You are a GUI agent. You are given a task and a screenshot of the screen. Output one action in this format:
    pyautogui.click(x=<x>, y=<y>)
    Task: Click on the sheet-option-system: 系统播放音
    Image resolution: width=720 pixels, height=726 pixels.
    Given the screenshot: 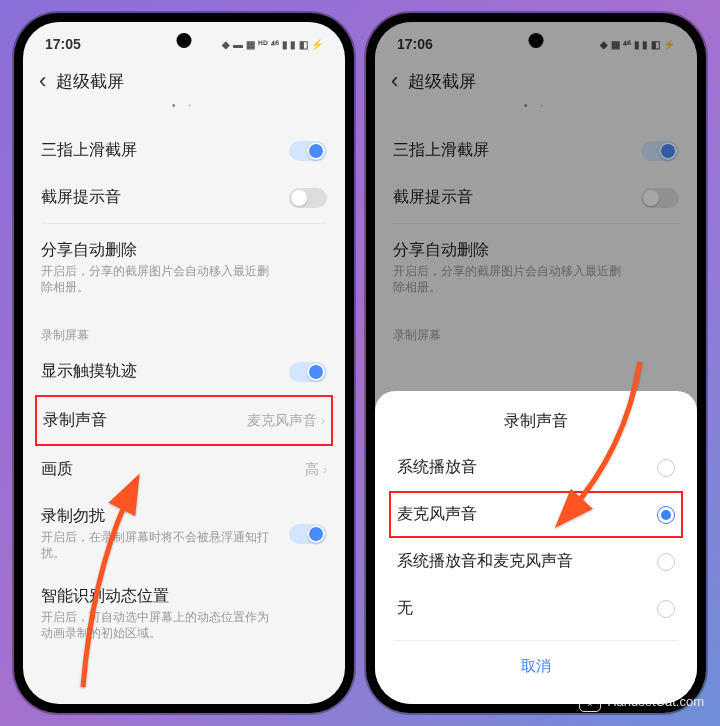 What is the action you would take?
    pyautogui.click(x=536, y=468)
    